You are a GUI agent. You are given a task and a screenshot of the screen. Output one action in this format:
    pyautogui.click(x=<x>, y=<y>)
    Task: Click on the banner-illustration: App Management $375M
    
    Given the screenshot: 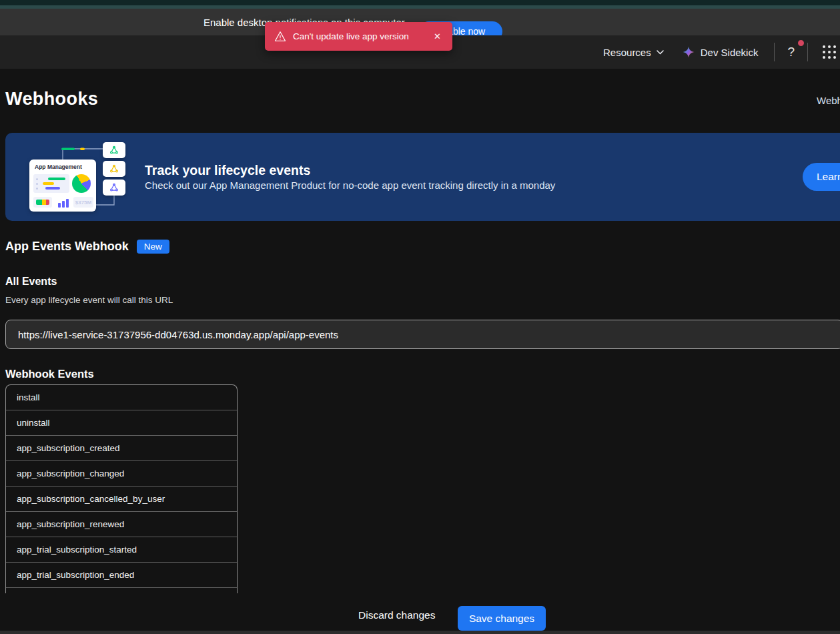 What is the action you would take?
    pyautogui.click(x=79, y=177)
    